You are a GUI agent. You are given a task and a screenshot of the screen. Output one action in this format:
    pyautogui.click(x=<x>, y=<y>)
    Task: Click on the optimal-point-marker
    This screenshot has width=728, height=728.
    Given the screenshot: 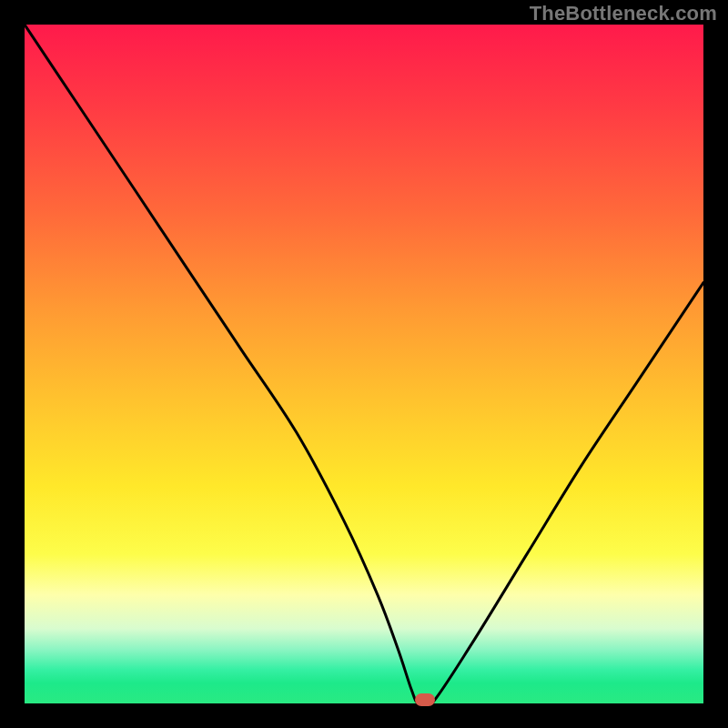 What is the action you would take?
    pyautogui.click(x=425, y=700)
    